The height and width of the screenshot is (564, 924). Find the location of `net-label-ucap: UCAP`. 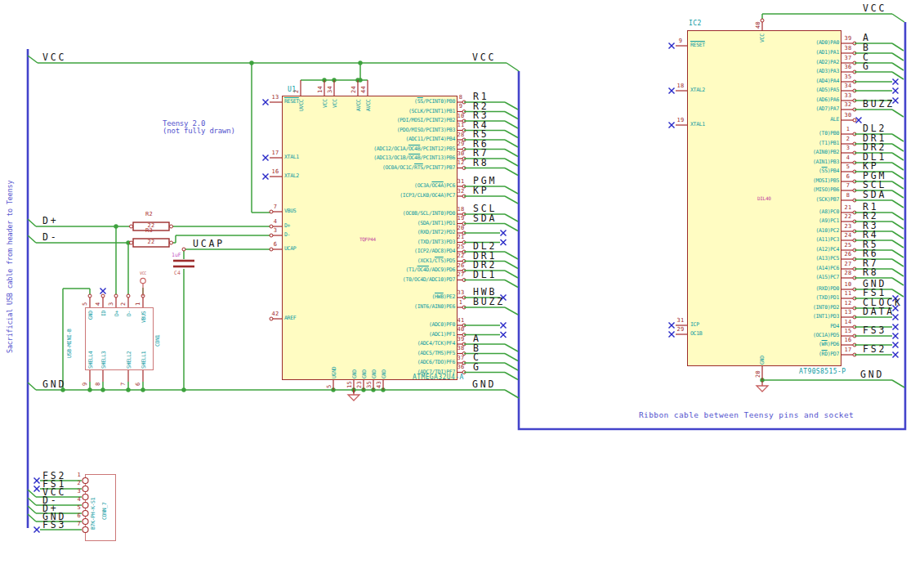

net-label-ucap: UCAP is located at coordinates (209, 244).